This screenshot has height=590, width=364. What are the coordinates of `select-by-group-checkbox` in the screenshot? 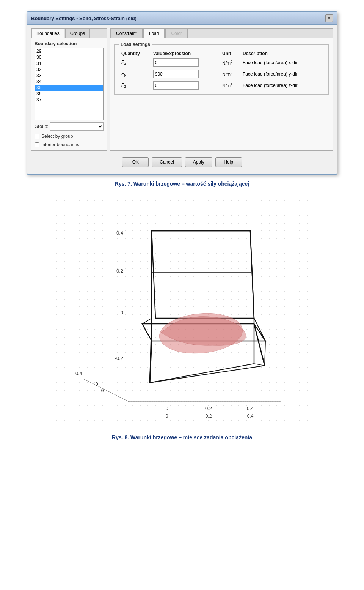 It's located at (37, 137).